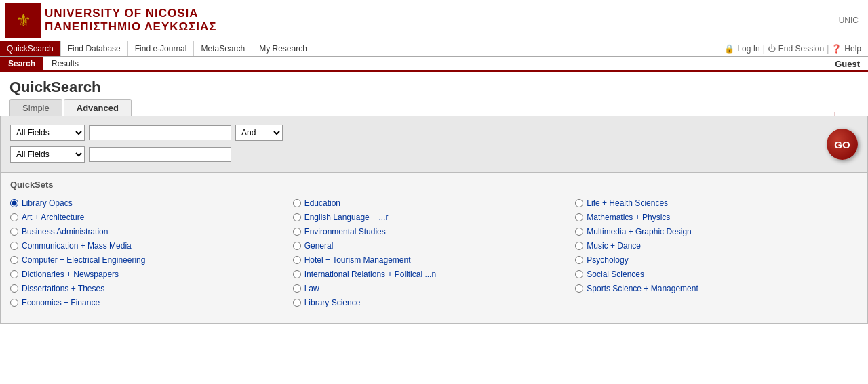 This screenshot has width=868, height=384. I want to click on list-item: Psychology, so click(716, 260).